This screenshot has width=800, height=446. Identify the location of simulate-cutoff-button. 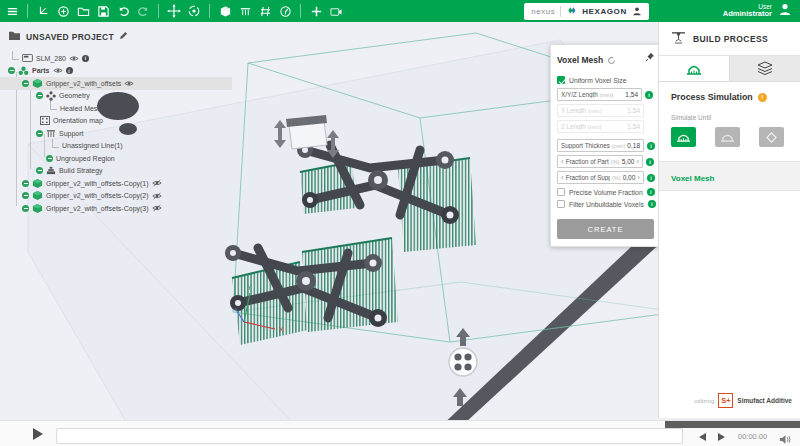
(772, 137).